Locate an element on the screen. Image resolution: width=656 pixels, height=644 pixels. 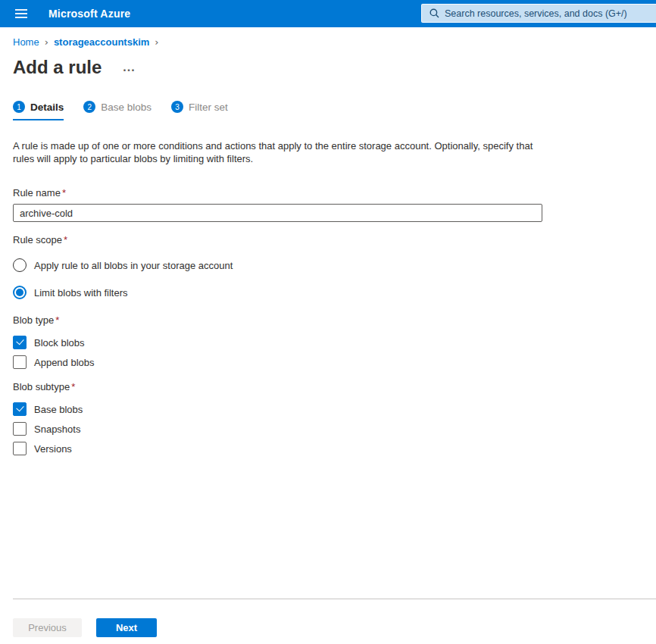
tab-base-blobs-label: Base blobs is located at coordinates (126, 108).